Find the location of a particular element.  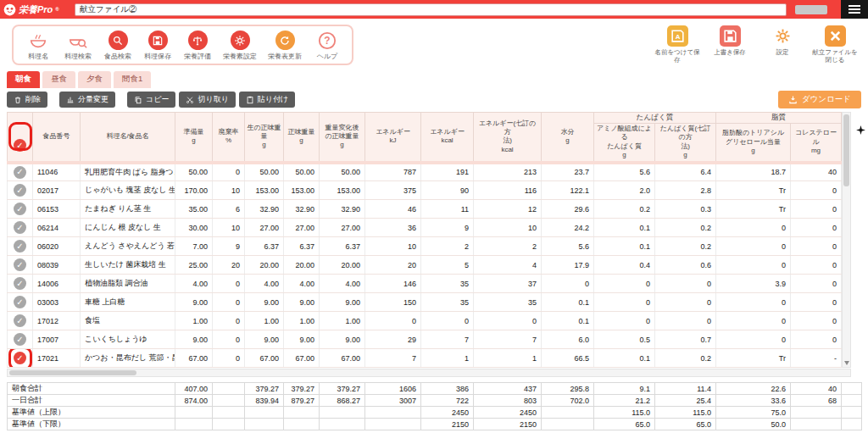

row-select-cell: ✓ is located at coordinates (20, 284).